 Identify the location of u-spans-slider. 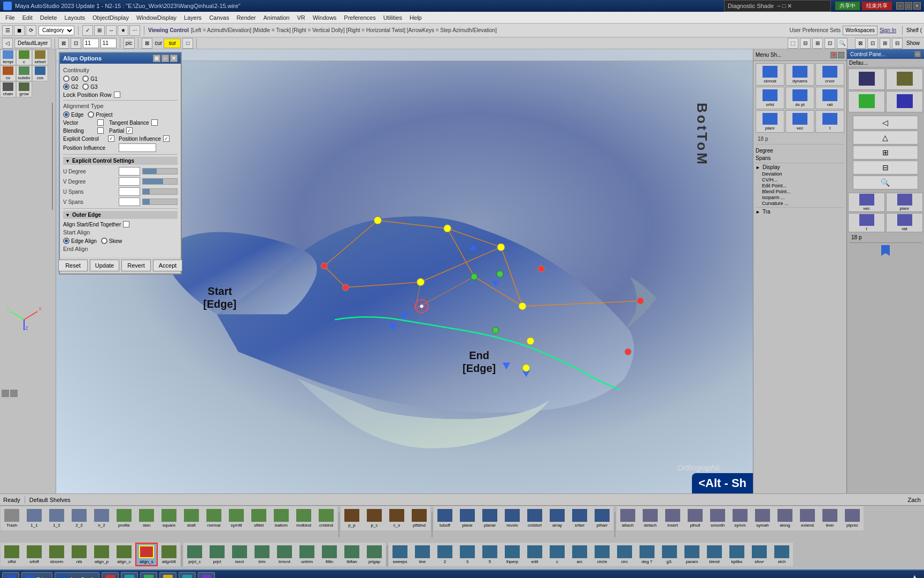
(160, 192).